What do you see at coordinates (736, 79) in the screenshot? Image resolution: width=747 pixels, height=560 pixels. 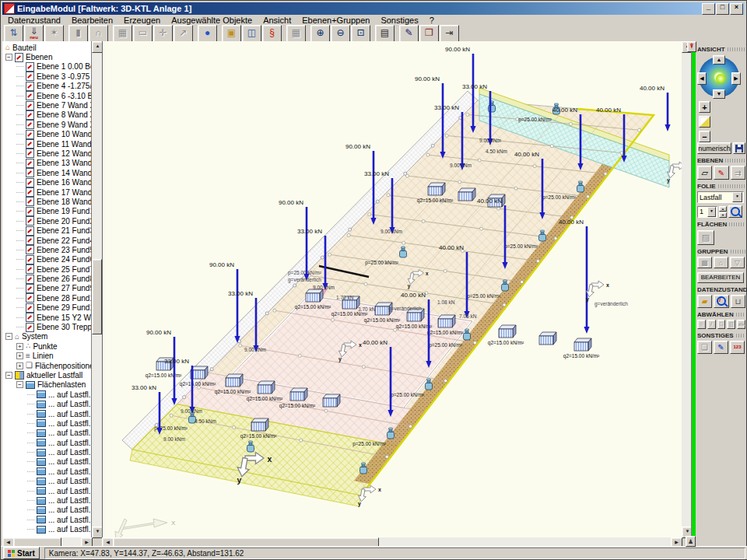 I see `rotate-right-button: ▶` at bounding box center [736, 79].